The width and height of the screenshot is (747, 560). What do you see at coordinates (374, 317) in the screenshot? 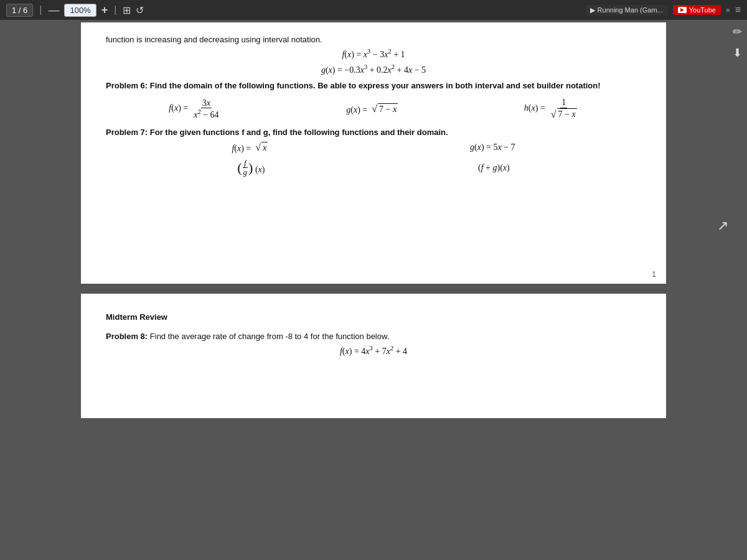
I see `midterm-review-label: Midterm Review` at bounding box center [374, 317].